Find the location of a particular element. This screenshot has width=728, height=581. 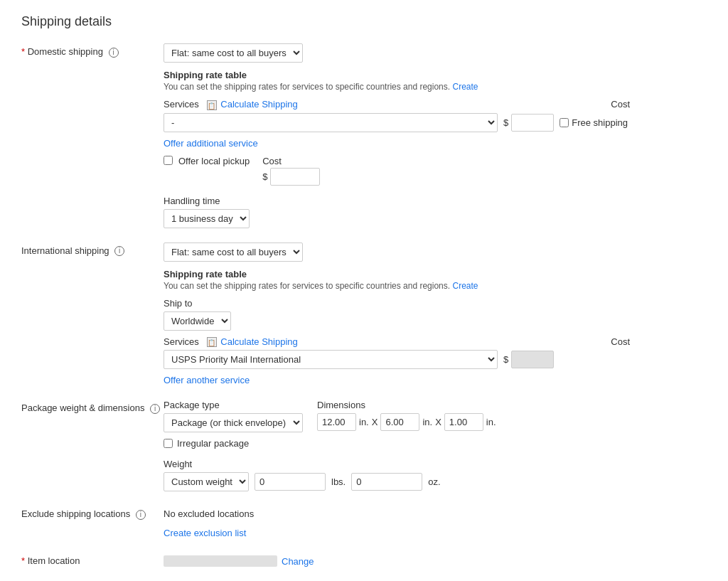

domestic-rate-table-info: Shipping rate table You can set the ship… is located at coordinates (435, 81).